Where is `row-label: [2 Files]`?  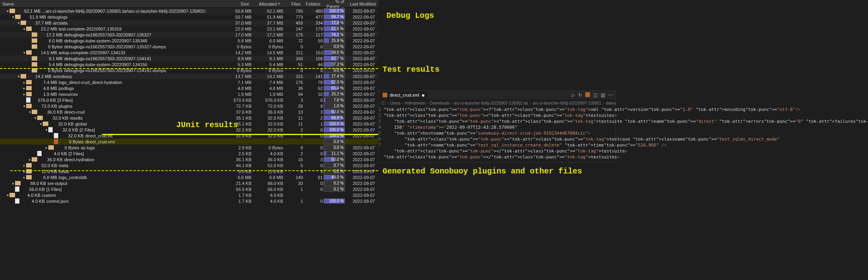 row-label: [2 Files] is located at coordinates (87, 130).